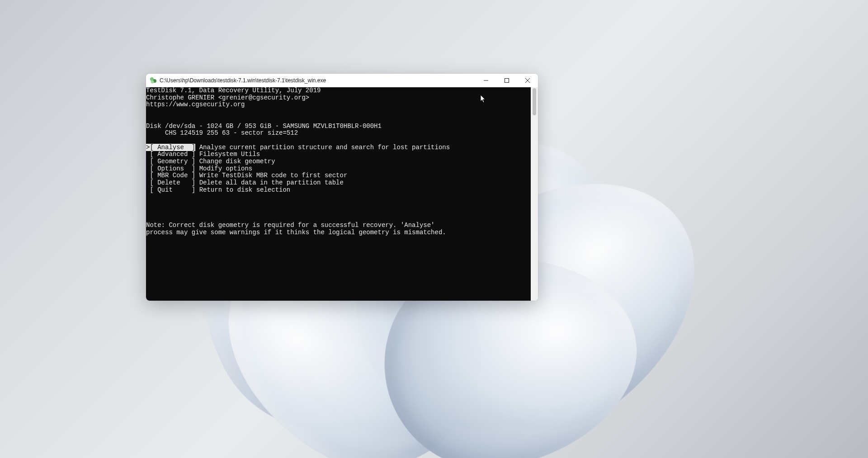 This screenshot has height=458, width=868. I want to click on menu-item-delete: [ Delete ] Delete all data in the partit…, so click(338, 183).